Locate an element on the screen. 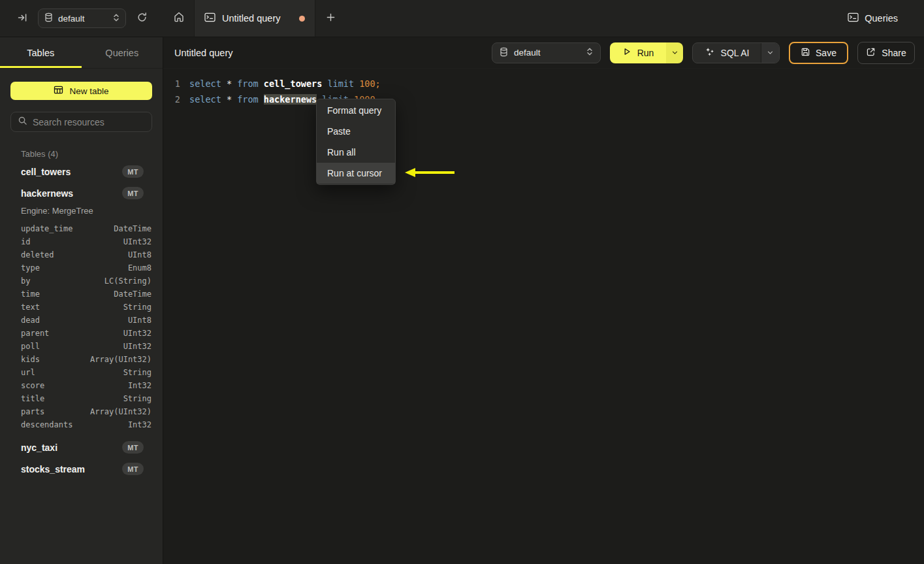  column-row: scoreInt32 is located at coordinates (81, 386).